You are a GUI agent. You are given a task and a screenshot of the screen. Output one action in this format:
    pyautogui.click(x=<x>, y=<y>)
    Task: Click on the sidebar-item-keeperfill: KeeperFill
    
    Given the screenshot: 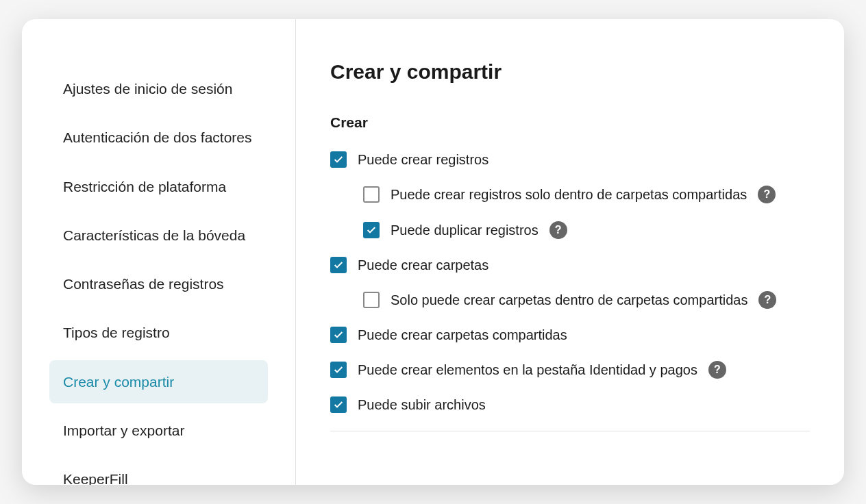 What is the action you would take?
    pyautogui.click(x=159, y=471)
    